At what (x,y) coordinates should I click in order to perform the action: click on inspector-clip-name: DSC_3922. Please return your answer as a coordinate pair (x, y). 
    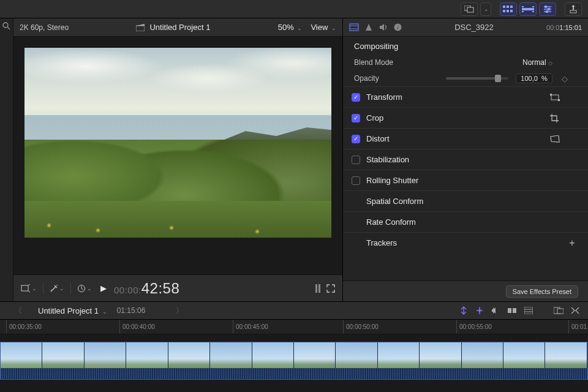
    Looking at the image, I should click on (474, 27).